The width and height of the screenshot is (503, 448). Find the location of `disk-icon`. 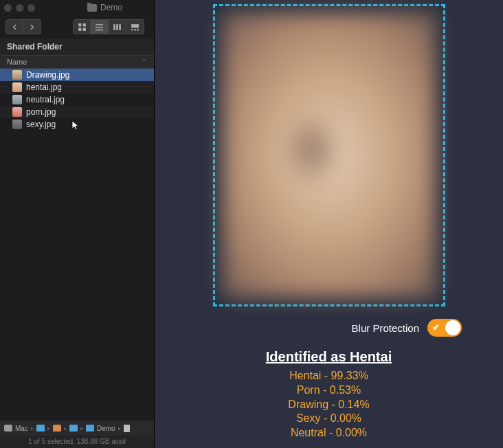

disk-icon is located at coordinates (8, 428).